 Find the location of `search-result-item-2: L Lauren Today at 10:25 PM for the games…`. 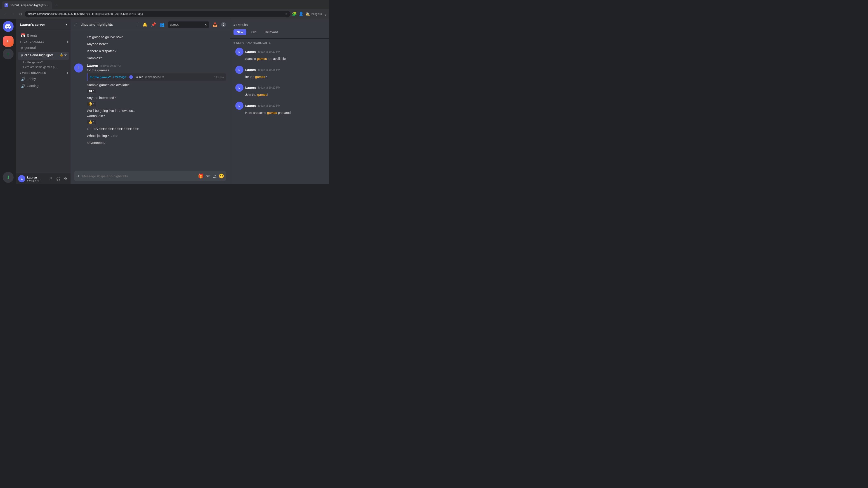

search-result-item-2: L Lauren Today at 10:25 PM for the games… is located at coordinates (280, 73).